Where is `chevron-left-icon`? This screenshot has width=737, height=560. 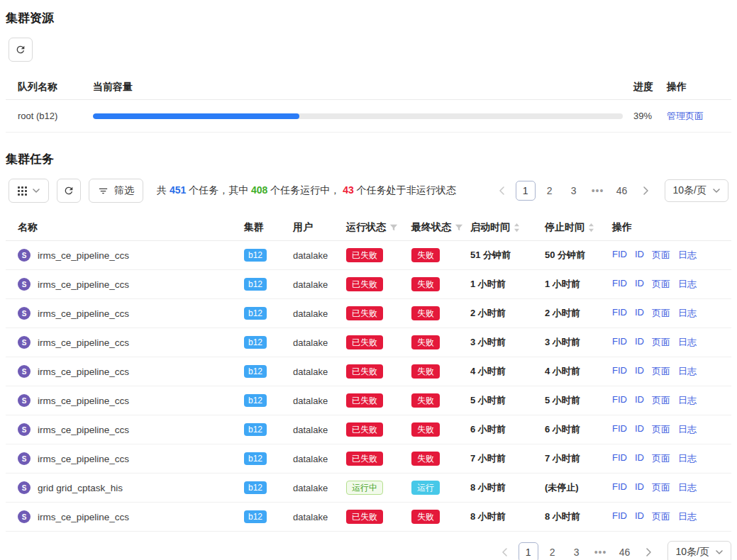
chevron-left-icon is located at coordinates (504, 552).